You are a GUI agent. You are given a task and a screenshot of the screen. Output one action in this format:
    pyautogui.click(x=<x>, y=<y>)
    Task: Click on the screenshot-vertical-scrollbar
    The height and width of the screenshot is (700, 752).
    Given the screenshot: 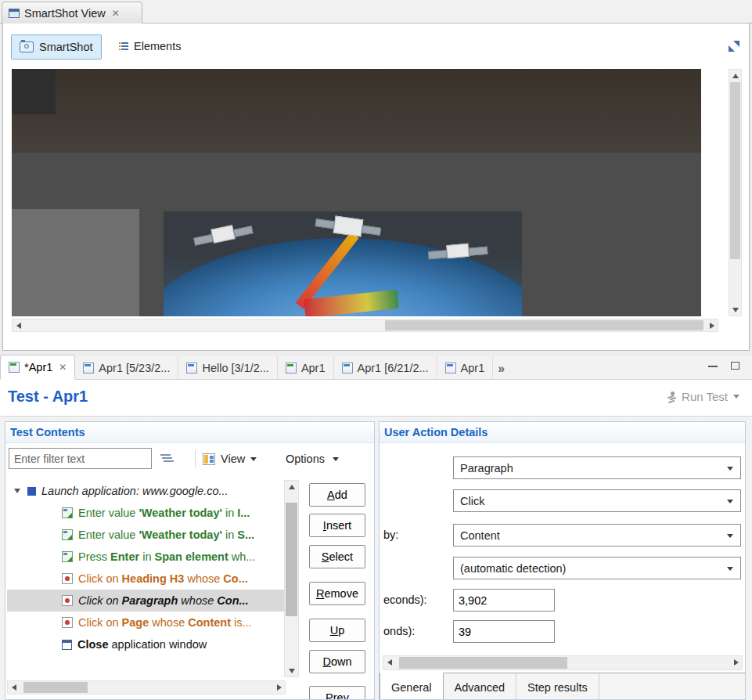 What is the action you would take?
    pyautogui.click(x=736, y=193)
    